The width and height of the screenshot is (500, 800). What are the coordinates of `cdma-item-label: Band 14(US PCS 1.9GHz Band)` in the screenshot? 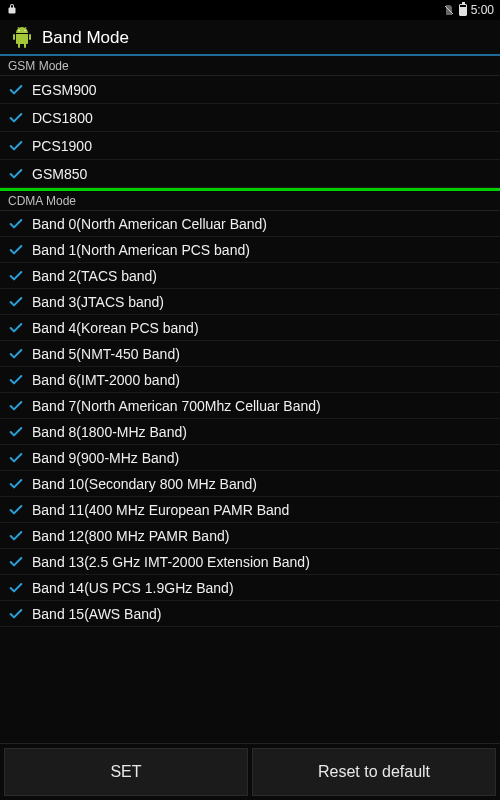 It's located at (133, 588).